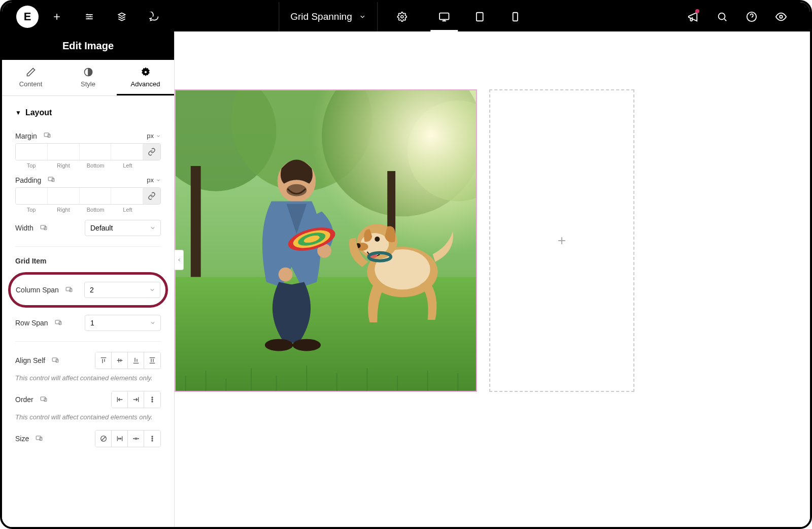 The height and width of the screenshot is (529, 812). What do you see at coordinates (127, 196) in the screenshot?
I see `padding-left-input` at bounding box center [127, 196].